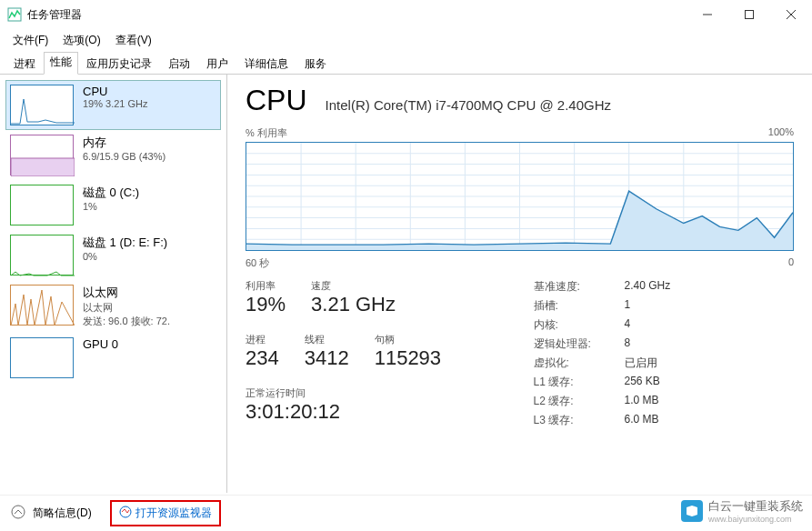 The width and height of the screenshot is (812, 531). What do you see at coordinates (134, 40) in the screenshot?
I see `menu-view: 查看(V)` at bounding box center [134, 40].